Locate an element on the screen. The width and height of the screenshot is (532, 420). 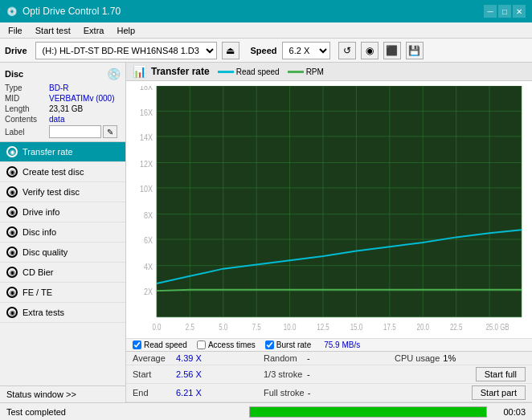
random-val: - is located at coordinates (325, 358).